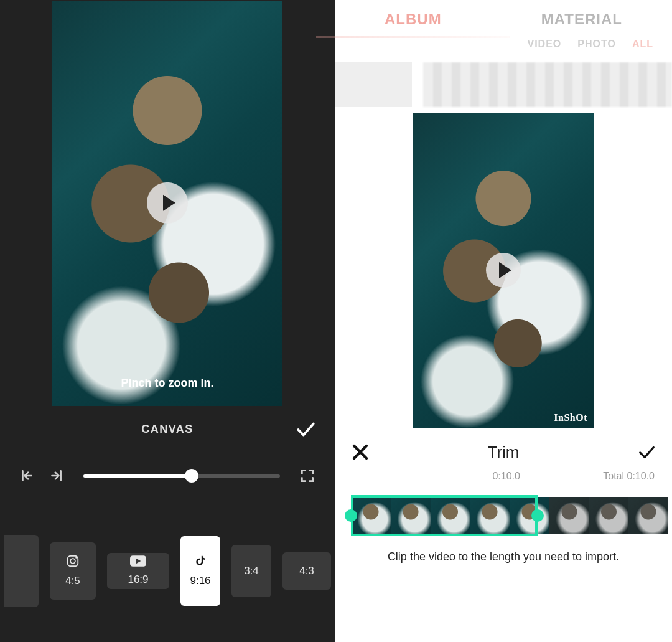  What do you see at coordinates (597, 50) in the screenshot?
I see `filter-photo: PHOTO` at bounding box center [597, 50].